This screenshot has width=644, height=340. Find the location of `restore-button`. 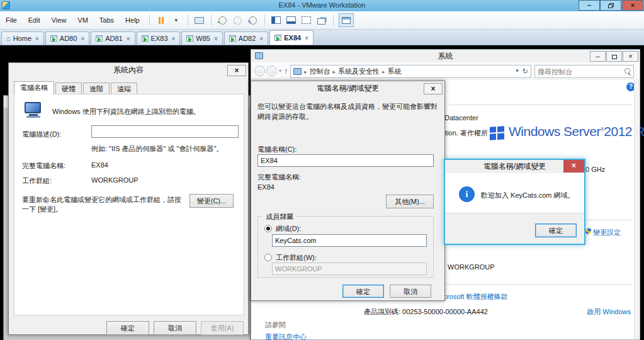

restore-button is located at coordinates (611, 5).